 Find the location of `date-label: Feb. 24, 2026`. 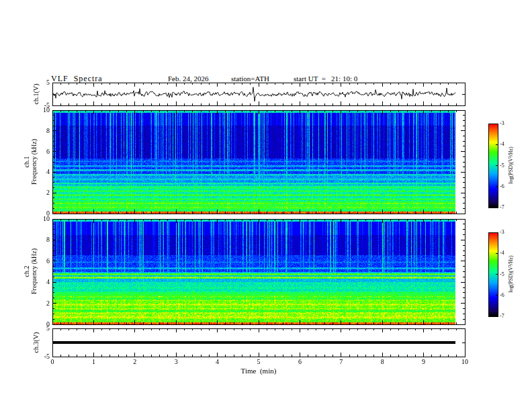

date-label: Feb. 24, 2026 is located at coordinates (188, 79).